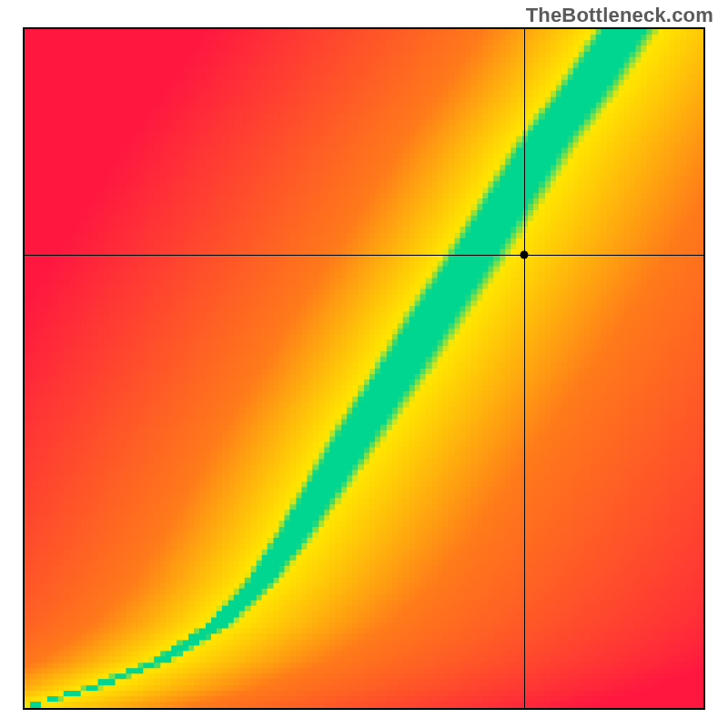  Describe the element at coordinates (524, 255) in the screenshot. I see `marker-point` at that location.